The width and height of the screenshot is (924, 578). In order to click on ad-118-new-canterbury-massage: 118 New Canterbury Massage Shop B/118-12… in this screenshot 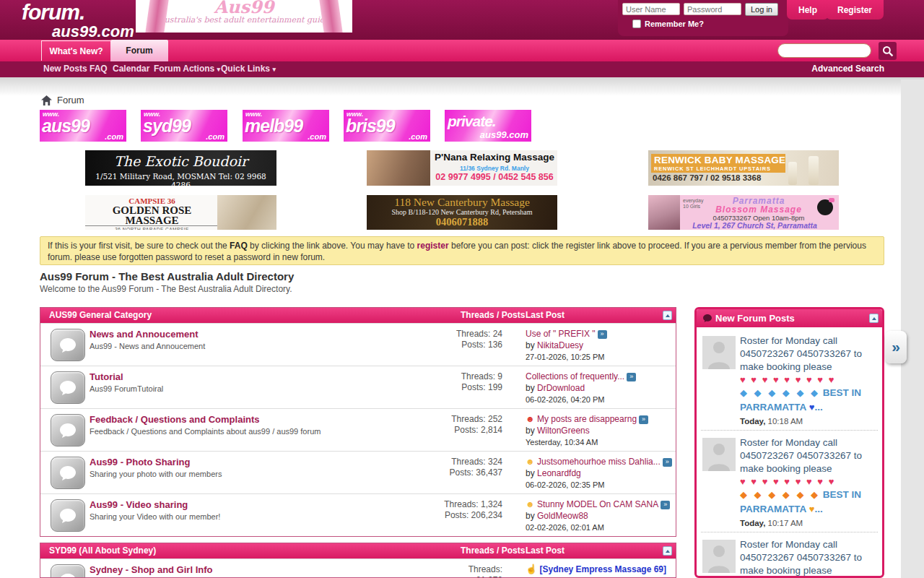, I will do `click(462, 212)`.